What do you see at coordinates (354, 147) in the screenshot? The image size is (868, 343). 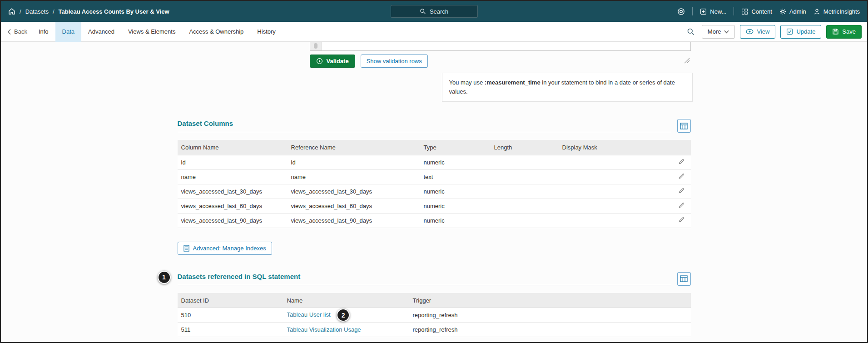 I see `column-header: Reference Name` at bounding box center [354, 147].